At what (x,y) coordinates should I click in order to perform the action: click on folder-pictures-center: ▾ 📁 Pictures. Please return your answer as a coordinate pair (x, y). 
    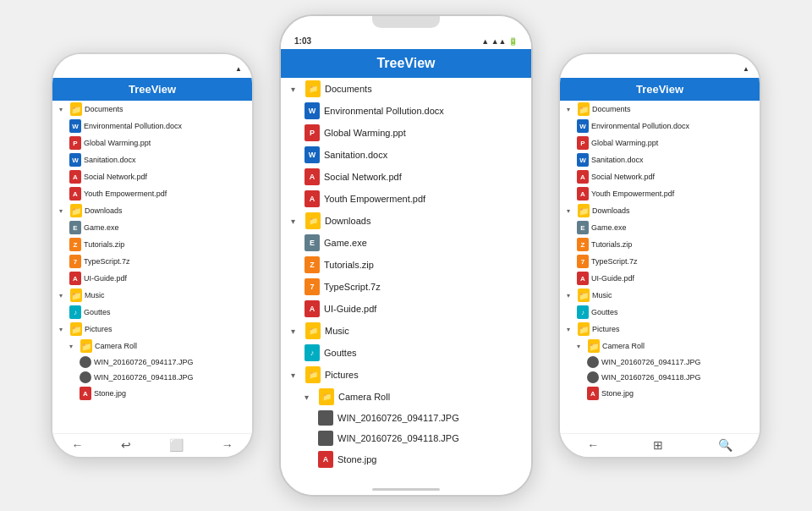
    Looking at the image, I should click on (406, 375).